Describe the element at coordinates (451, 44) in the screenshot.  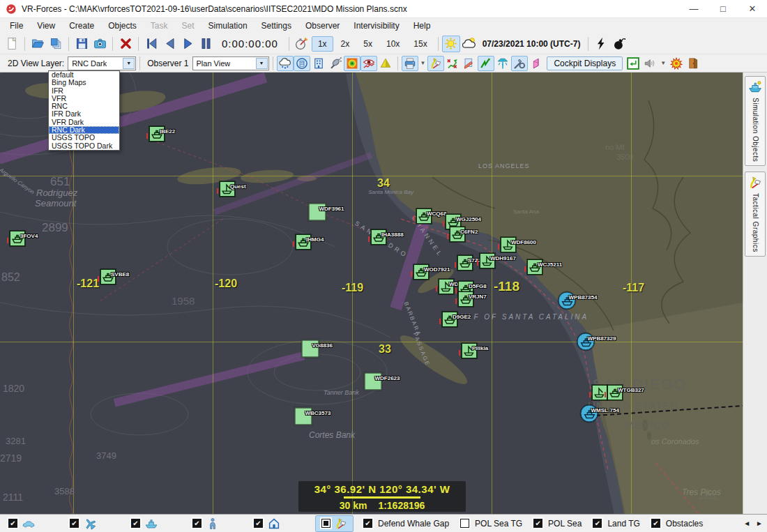
I see `environment-sun-button` at that location.